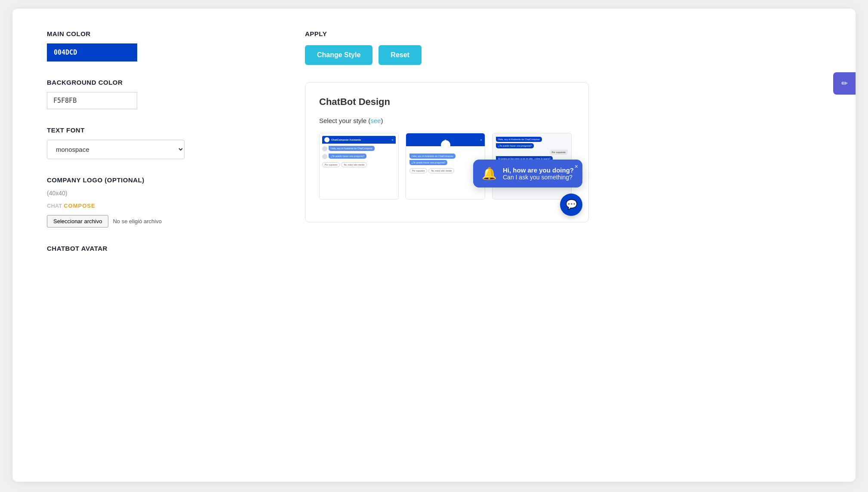 Image resolution: width=868 pixels, height=492 pixels. I want to click on notification-text: Hi, how are you doing? Can I ask you som…, so click(539, 174).